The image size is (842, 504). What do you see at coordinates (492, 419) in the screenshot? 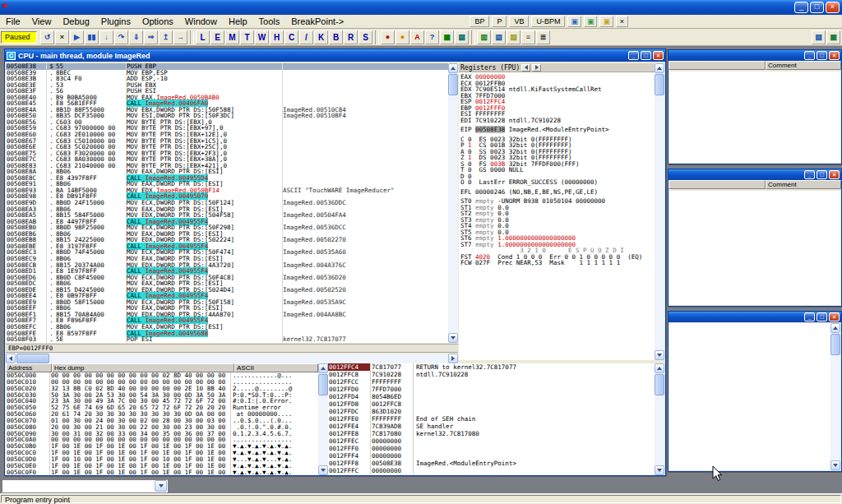
I see `stack-row: 0012FFE0FFFFFFFFEnd of SEH chain` at bounding box center [492, 419].